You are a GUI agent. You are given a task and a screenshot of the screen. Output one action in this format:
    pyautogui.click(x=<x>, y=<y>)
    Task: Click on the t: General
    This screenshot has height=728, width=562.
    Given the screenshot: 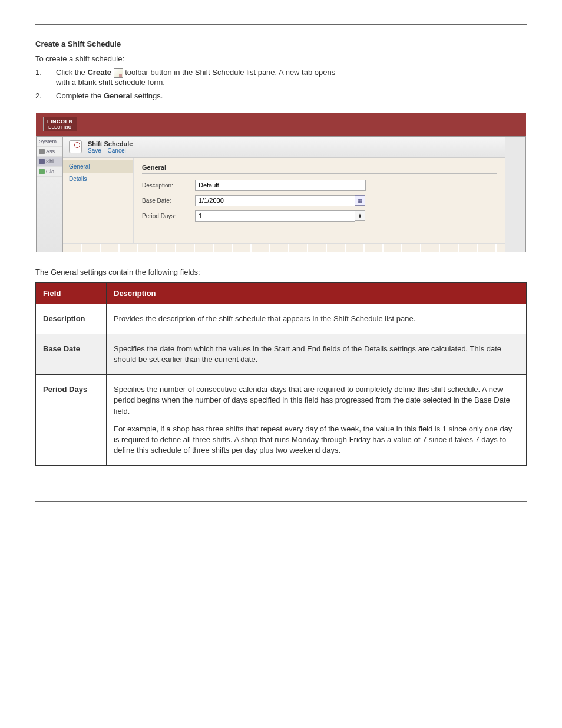 What is the action you would take?
    pyautogui.click(x=118, y=95)
    